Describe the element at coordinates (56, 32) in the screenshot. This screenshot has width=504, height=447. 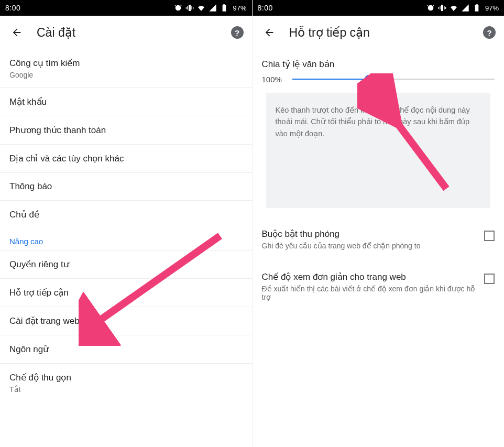
I see `page-title: Cài đặt` at that location.